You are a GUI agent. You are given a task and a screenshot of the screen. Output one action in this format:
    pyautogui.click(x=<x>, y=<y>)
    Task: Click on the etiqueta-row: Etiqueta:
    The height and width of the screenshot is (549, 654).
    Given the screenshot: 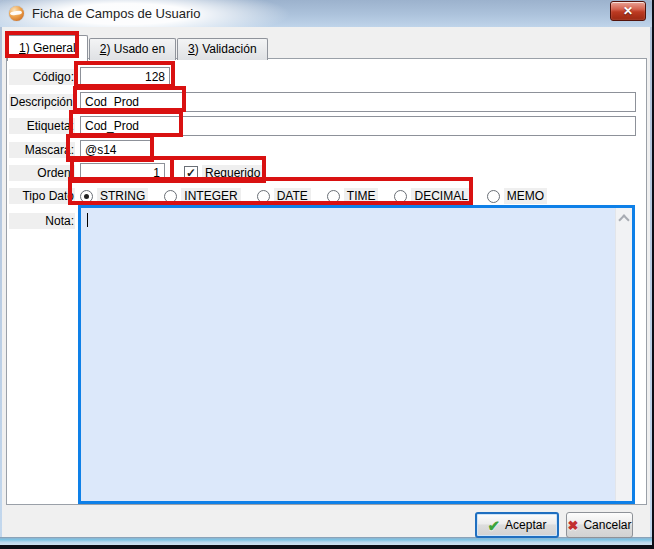 What is the action you would take?
    pyautogui.click(x=325, y=126)
    